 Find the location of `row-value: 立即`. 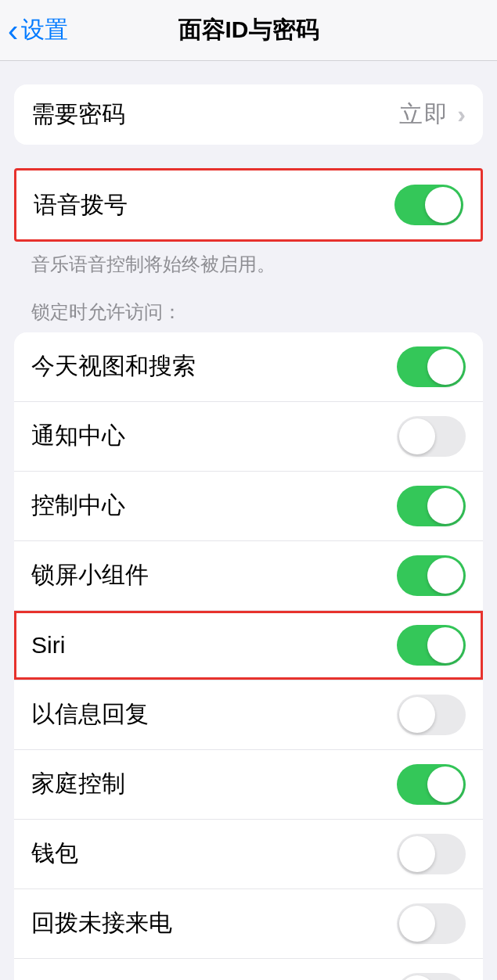

row-value: 立即 is located at coordinates (424, 114).